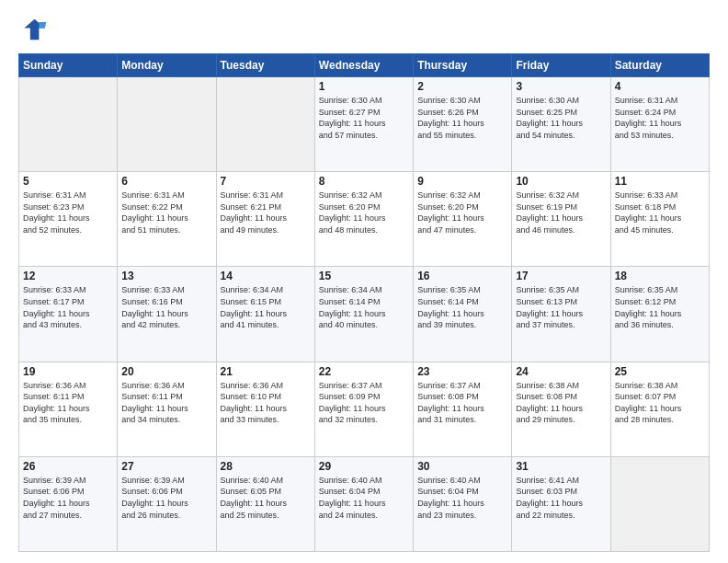 This screenshot has height=563, width=728. What do you see at coordinates (561, 181) in the screenshot?
I see `day-number: 10` at bounding box center [561, 181].